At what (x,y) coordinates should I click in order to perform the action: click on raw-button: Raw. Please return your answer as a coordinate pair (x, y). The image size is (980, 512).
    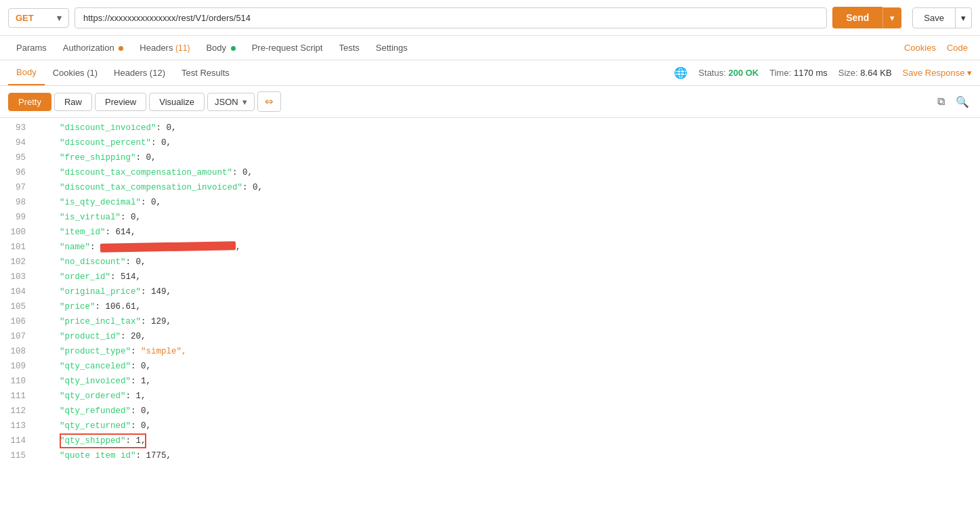
    Looking at the image, I should click on (73, 102).